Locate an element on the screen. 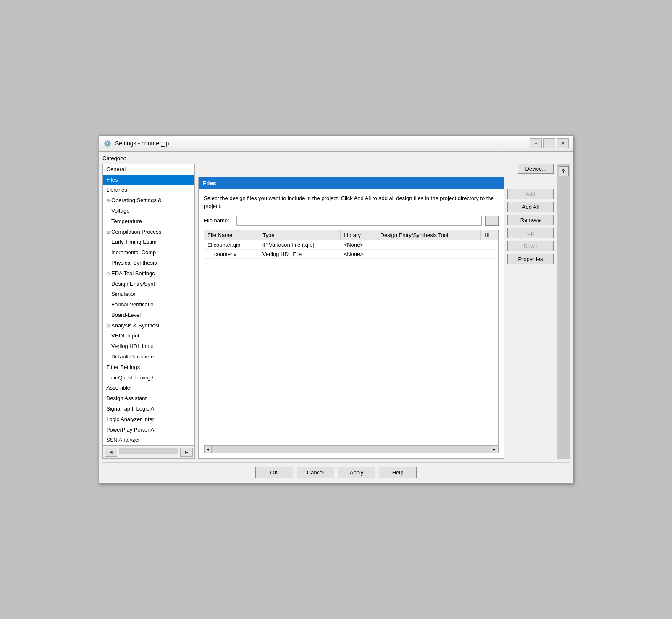 This screenshot has width=672, height=619. action-buttons: Add Add All Remove Up Down Properties is located at coordinates (530, 318).